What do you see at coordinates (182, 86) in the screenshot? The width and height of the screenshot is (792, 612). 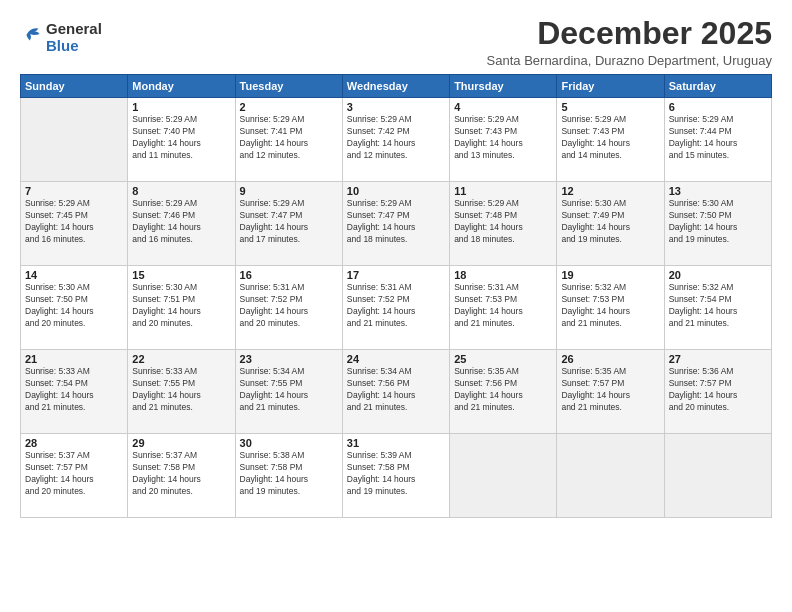 I see `col-header-monday: Monday` at bounding box center [182, 86].